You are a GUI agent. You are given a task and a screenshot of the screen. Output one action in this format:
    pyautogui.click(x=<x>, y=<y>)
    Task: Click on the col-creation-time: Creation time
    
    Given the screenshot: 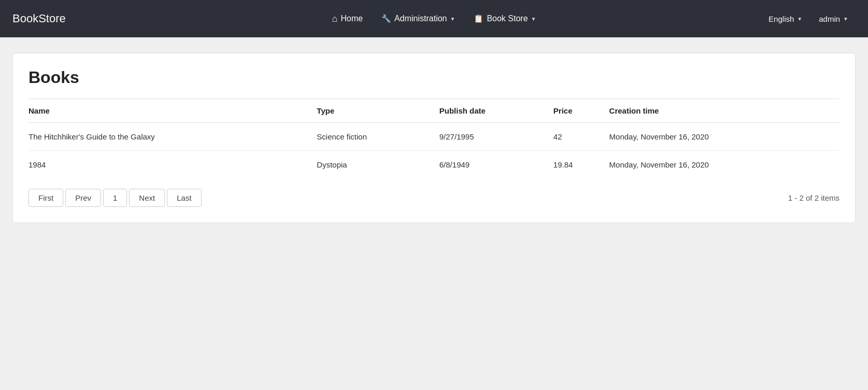 What is the action you would take?
    pyautogui.click(x=724, y=111)
    